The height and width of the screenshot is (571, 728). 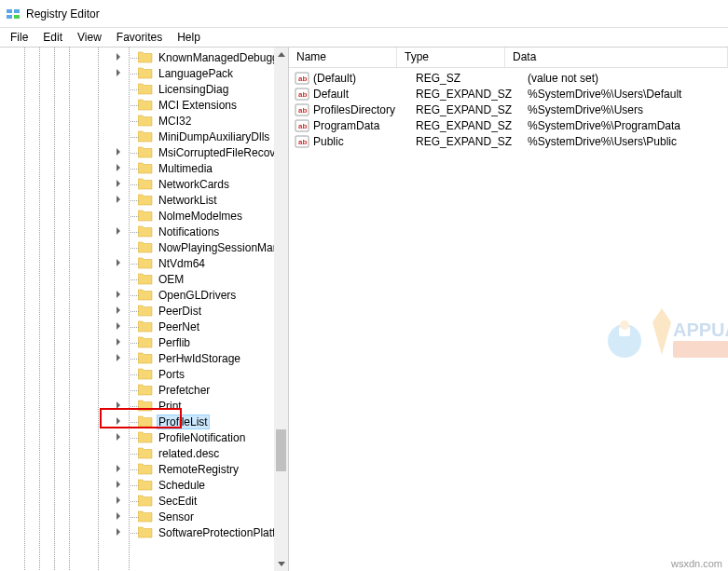 What do you see at coordinates (137, 121) in the screenshot?
I see `tree-item: MCI32` at bounding box center [137, 121].